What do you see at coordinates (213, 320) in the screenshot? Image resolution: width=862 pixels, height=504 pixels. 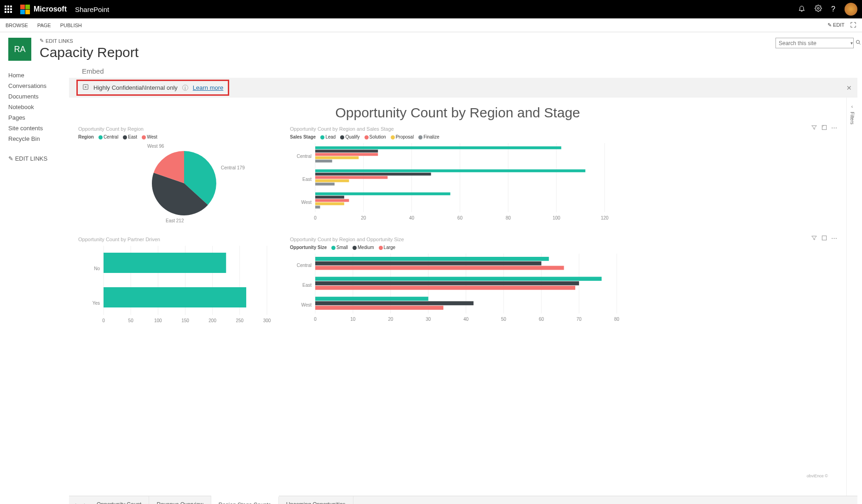 I see `svg-text: 200` at bounding box center [213, 320].